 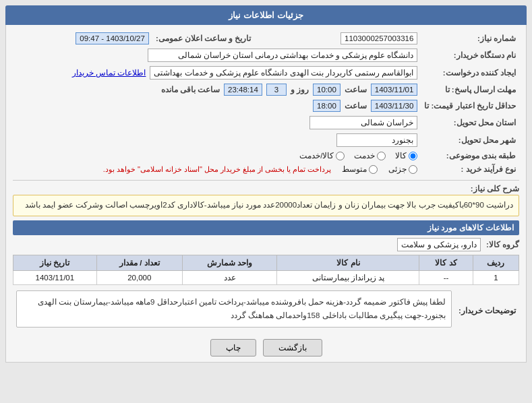 What do you see at coordinates (112, 38) in the screenshot?
I see `datetime-value: 1403/10/27 - 09:47` at bounding box center [112, 38].